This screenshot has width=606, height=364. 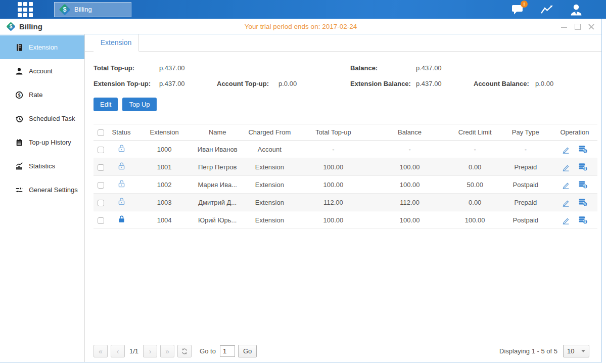 I want to click on minimize-button, so click(x=564, y=27).